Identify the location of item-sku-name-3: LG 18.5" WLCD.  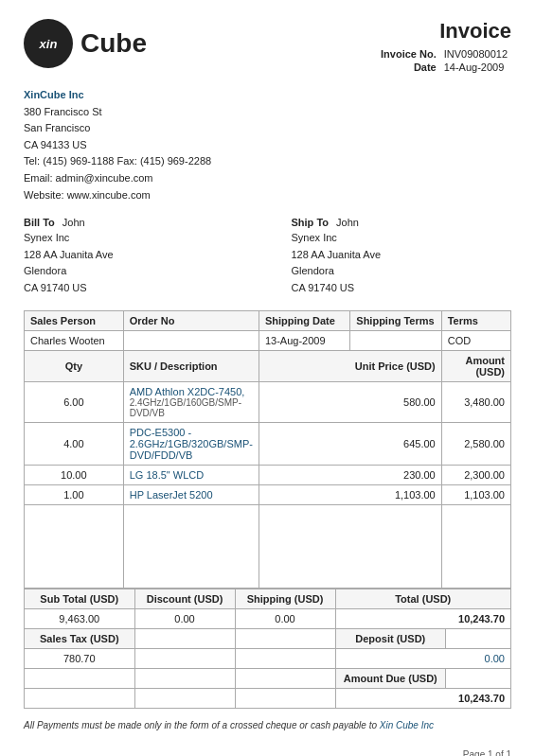
(191, 475).